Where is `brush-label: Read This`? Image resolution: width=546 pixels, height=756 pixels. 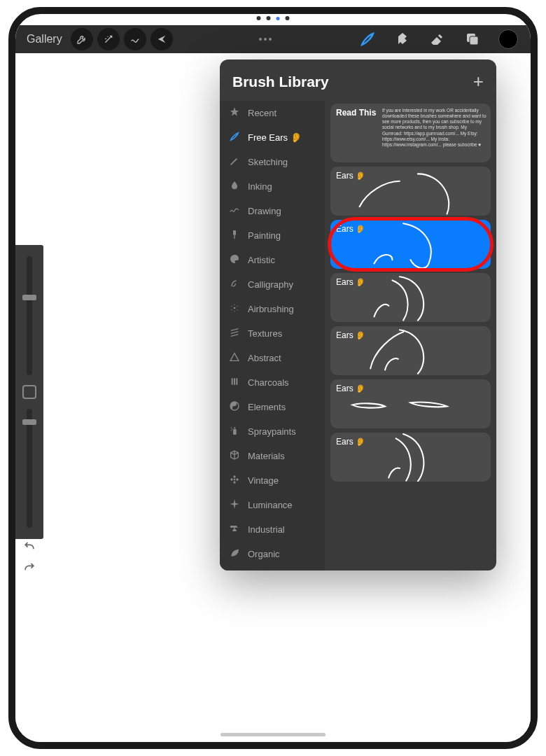
brush-label: Read This is located at coordinates (356, 113).